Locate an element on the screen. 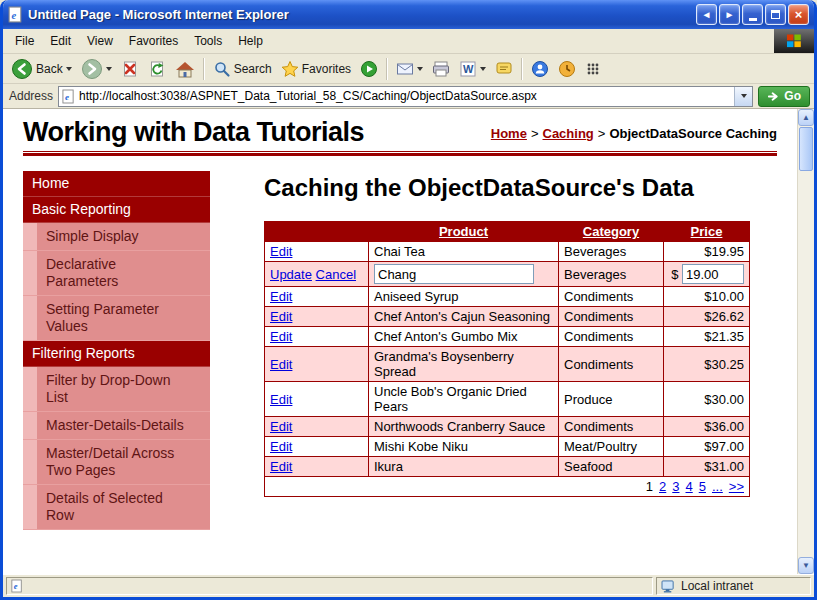 This screenshot has width=817, height=600. sidebar-item-details-of-selected-row: Details of Selected Row is located at coordinates (116, 508).